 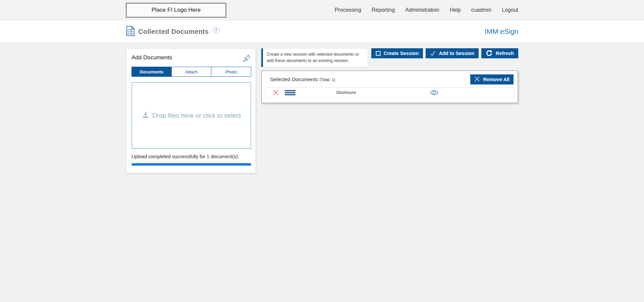 I want to click on nav-item-reporting: Reporting, so click(x=383, y=10).